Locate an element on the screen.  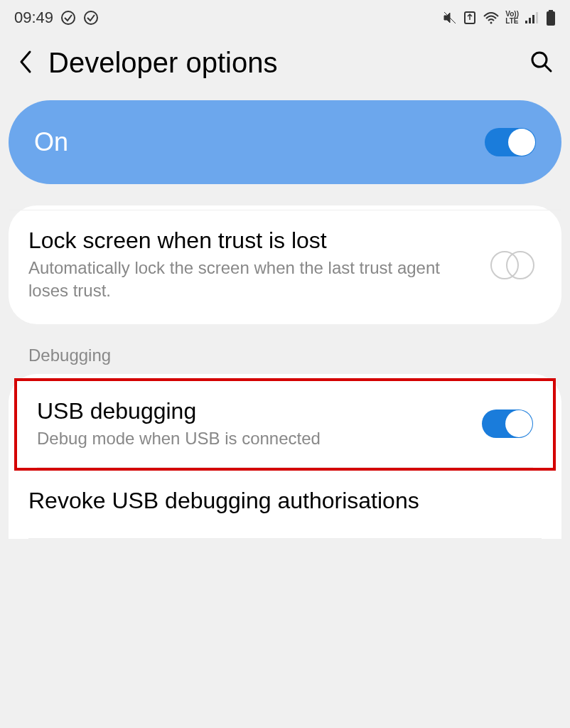
setting-lock-screen-trust: Lock screen when trust is lost Automatic… is located at coordinates (285, 264).